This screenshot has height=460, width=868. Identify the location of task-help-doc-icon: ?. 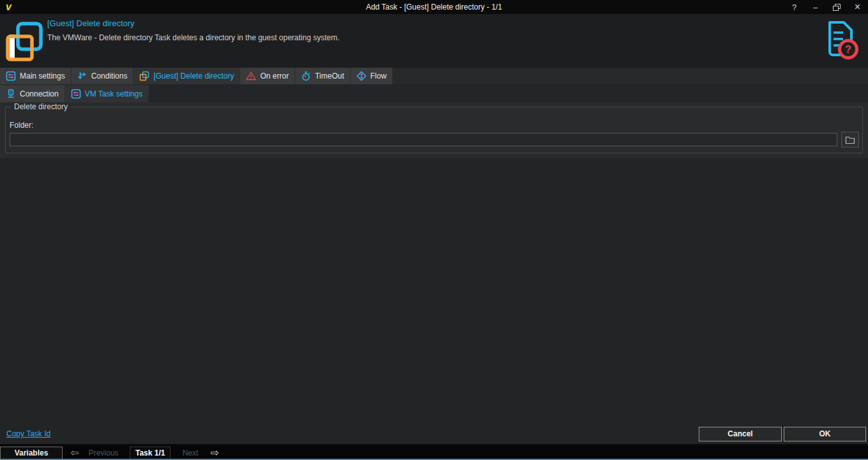
(840, 41).